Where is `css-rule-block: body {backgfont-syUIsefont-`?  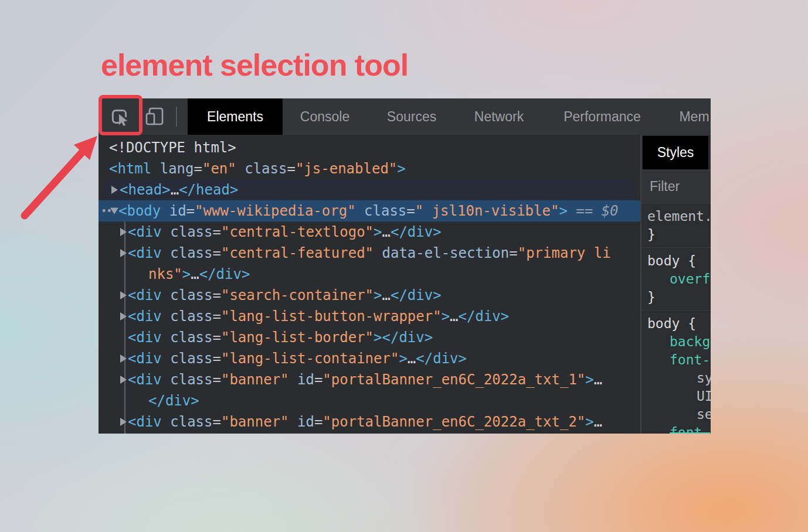 css-rule-block: body {backgfont-syUIsefont- is located at coordinates (676, 372).